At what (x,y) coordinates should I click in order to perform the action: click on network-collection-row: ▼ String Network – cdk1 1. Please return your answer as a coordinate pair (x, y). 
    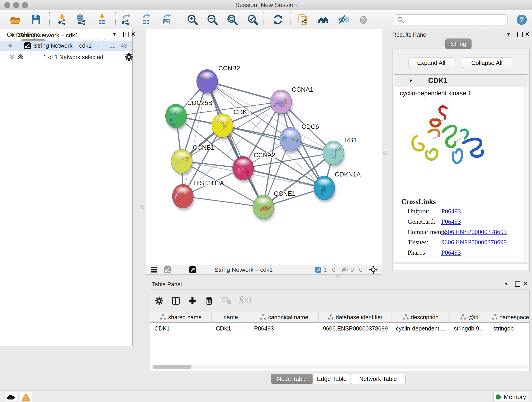
    Looking at the image, I should click on (66, 36).